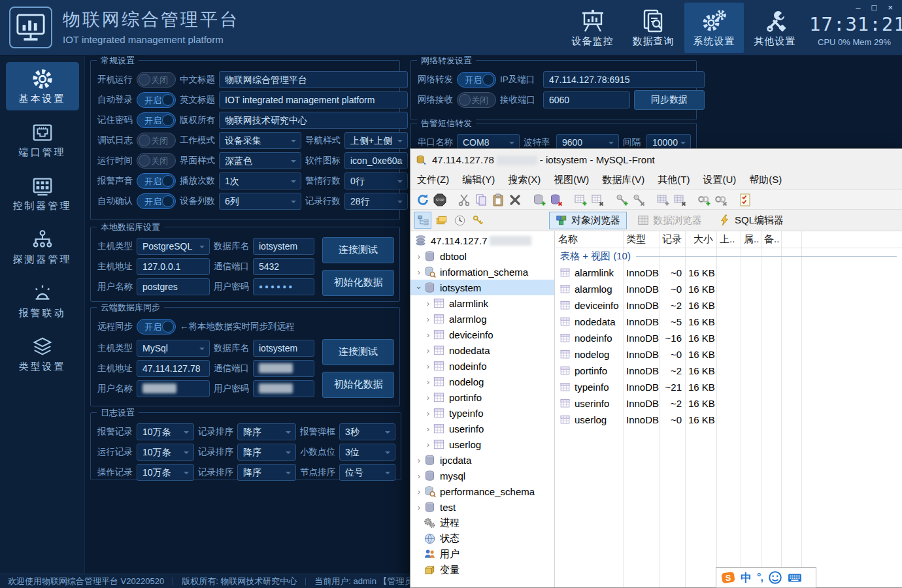  Describe the element at coordinates (588, 221) in the screenshot. I see `tab-object-browser: 对象浏览器` at that location.